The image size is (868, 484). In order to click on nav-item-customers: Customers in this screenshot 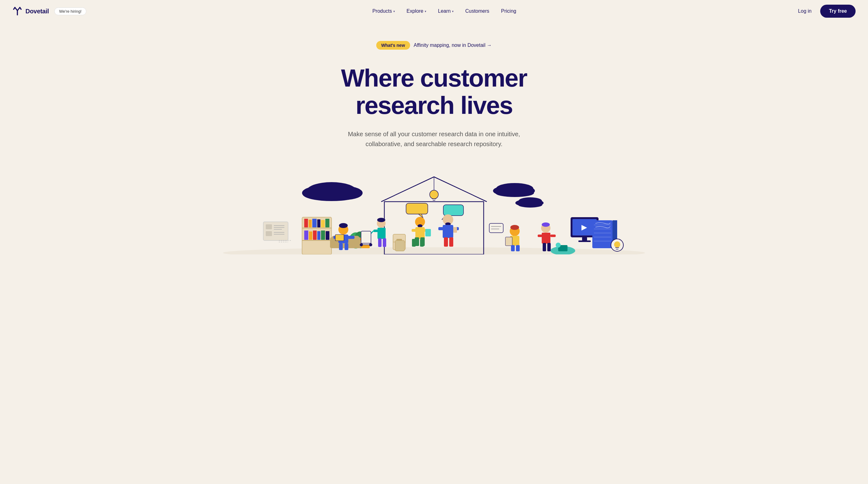, I will do `click(477, 11)`.